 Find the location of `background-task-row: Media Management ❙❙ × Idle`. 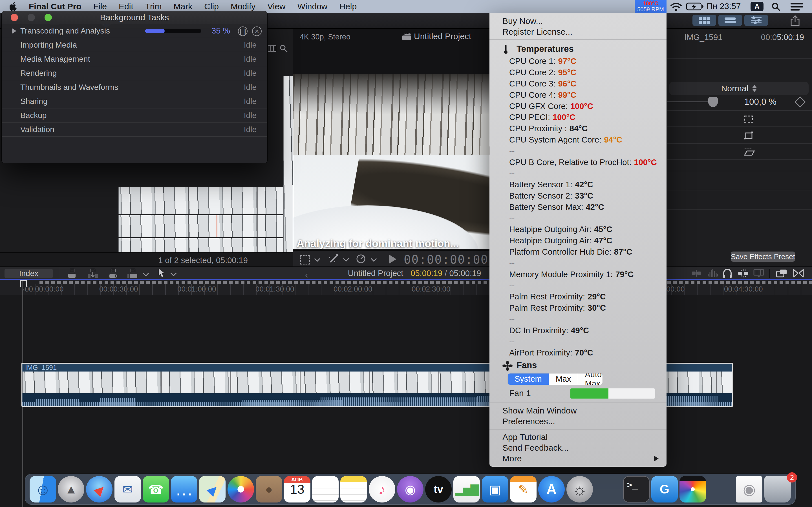

background-task-row: Media Management ❙❙ × Idle is located at coordinates (135, 59).